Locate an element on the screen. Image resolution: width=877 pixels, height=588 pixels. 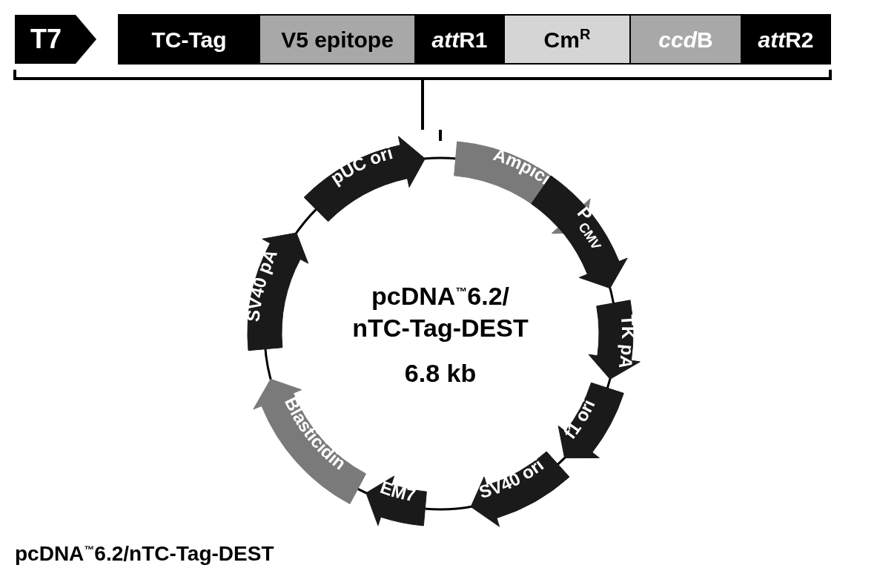
svg-text: T7 is located at coordinates (46, 39).